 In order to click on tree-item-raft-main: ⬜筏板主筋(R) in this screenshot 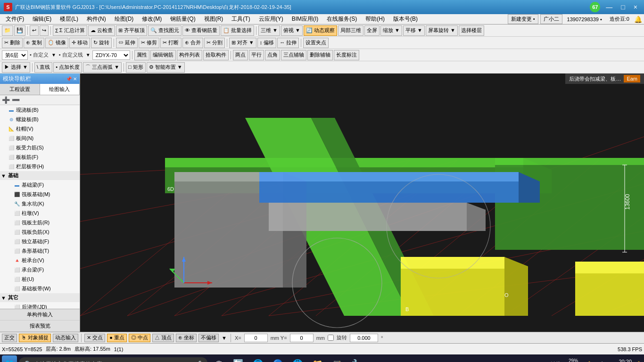, I will do `click(40, 222)`.